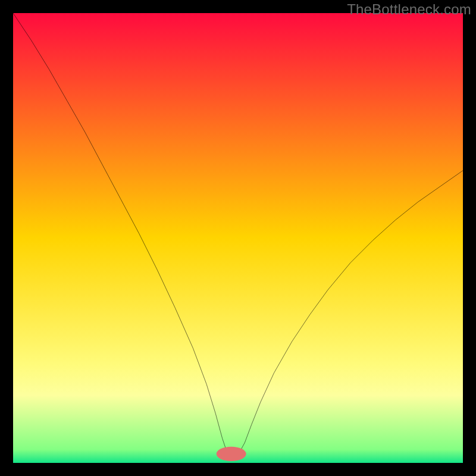 The width and height of the screenshot is (476, 476). I want to click on watermark-text: TheBottleneck.com, so click(409, 10).